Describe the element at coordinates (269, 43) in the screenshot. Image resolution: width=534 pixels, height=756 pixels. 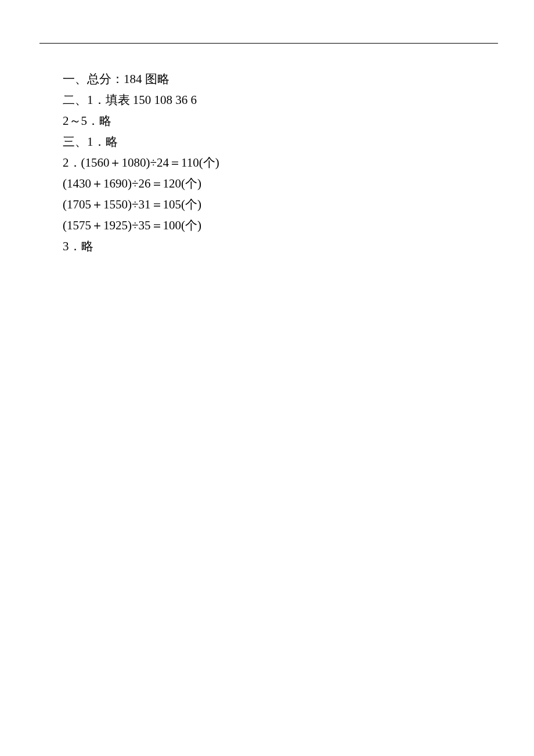
I see `header-rule` at that location.